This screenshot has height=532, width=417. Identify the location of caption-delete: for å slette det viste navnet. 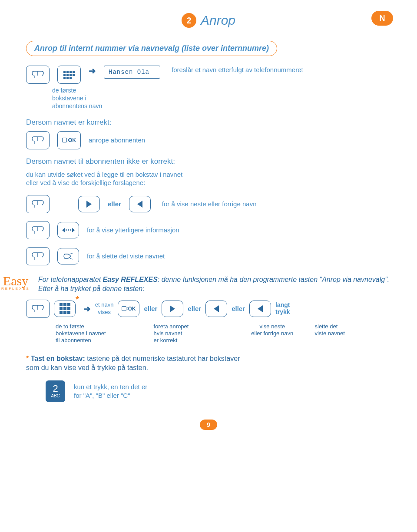
(126, 256).